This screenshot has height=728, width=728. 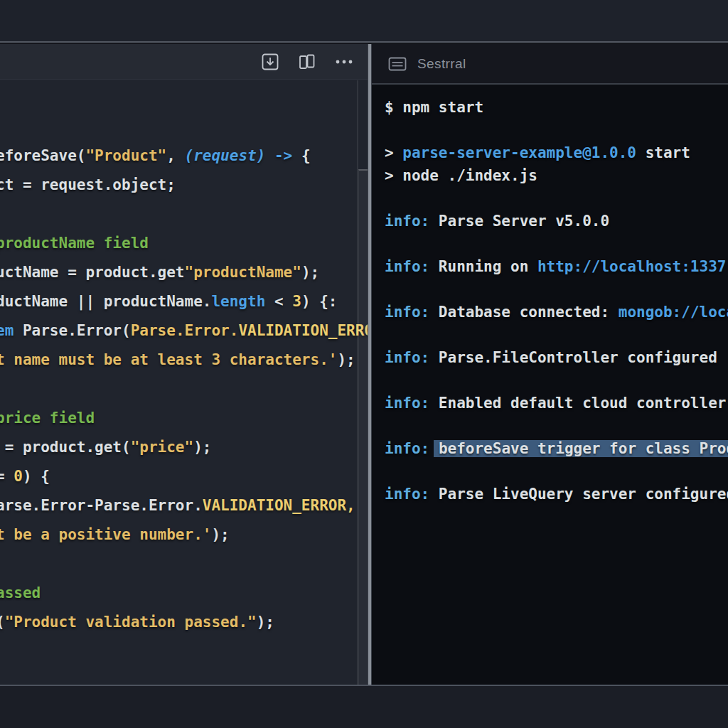 I want to click on code-line: t name must be at least 3 characters.');, so click(x=183, y=360).